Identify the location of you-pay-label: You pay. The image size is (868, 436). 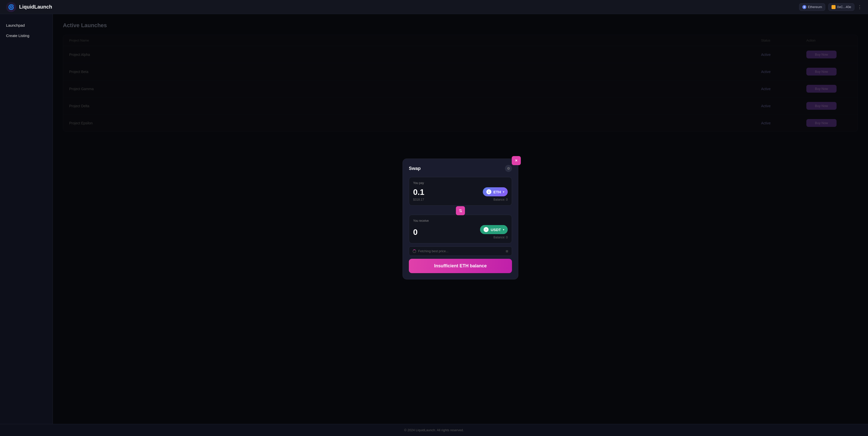
(460, 183).